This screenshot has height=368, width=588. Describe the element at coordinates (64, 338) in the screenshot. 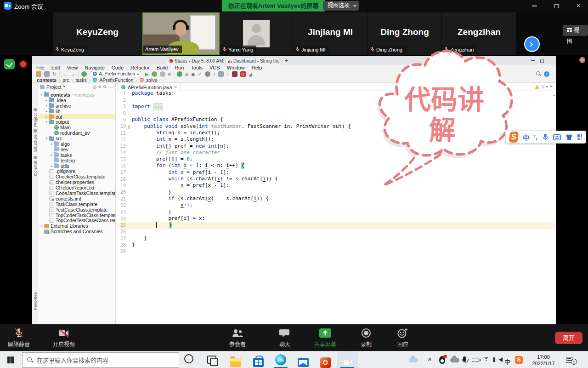

I see `start-video-button: 开启视频` at that location.